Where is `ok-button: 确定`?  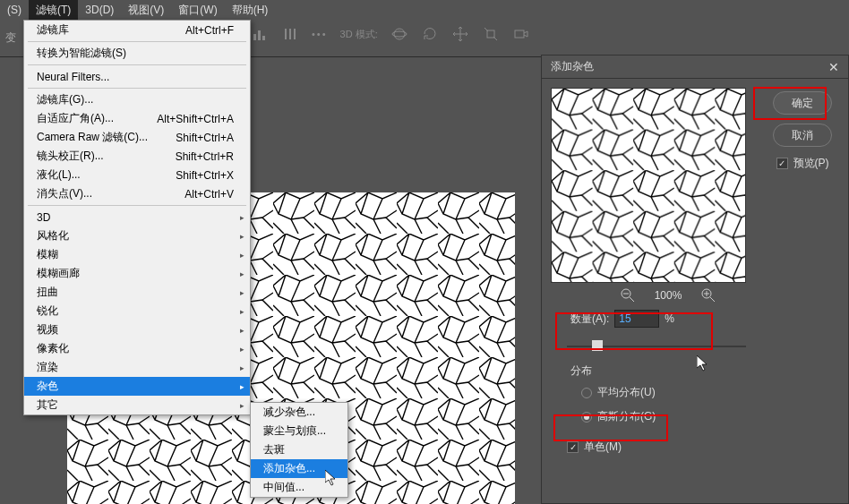
ok-button: 确定 is located at coordinates (802, 103).